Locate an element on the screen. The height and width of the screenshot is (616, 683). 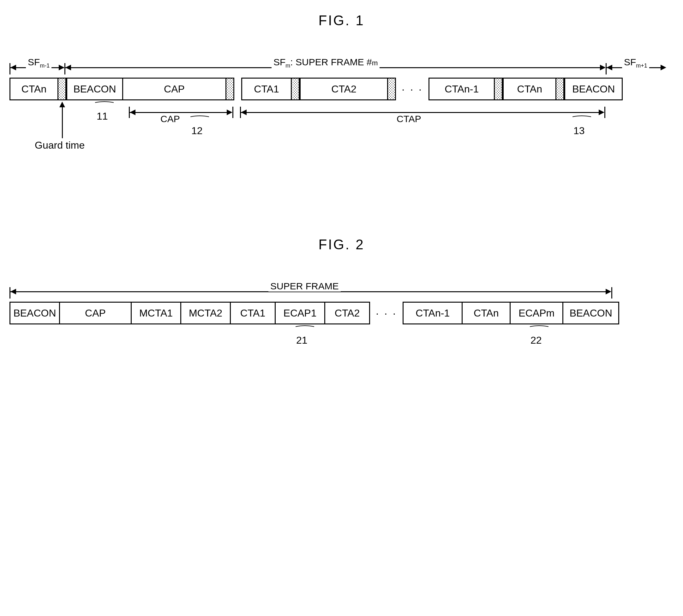
cell2-ctan-1: CTAn-1 is located at coordinates (433, 313).